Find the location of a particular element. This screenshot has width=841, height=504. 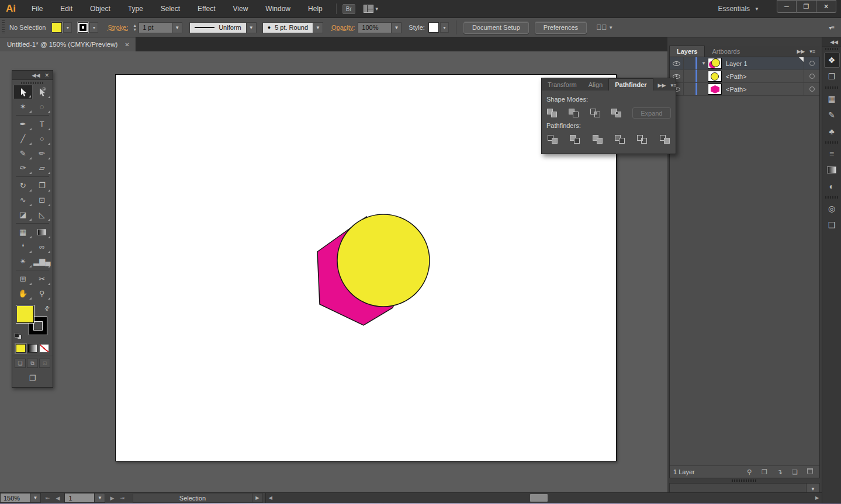

direct-selection-tool is located at coordinates (42, 92).